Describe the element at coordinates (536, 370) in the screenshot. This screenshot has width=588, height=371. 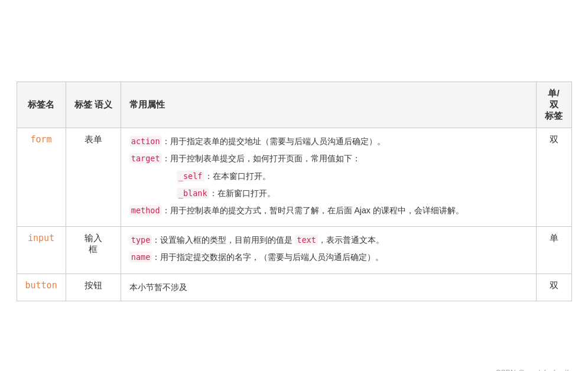
I see `watermark: CSDN @asadsfasfasdfas` at that location.